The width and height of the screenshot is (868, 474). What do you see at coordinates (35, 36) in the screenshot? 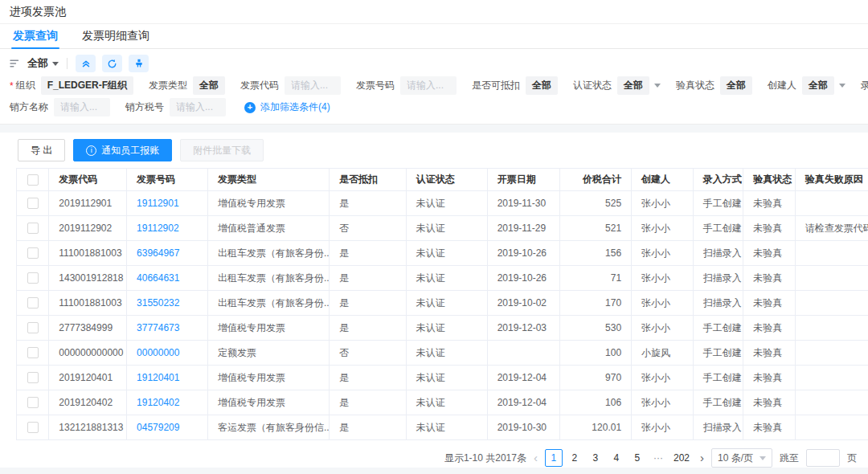
I see `tab-invoice-query: 发票查询` at bounding box center [35, 36].